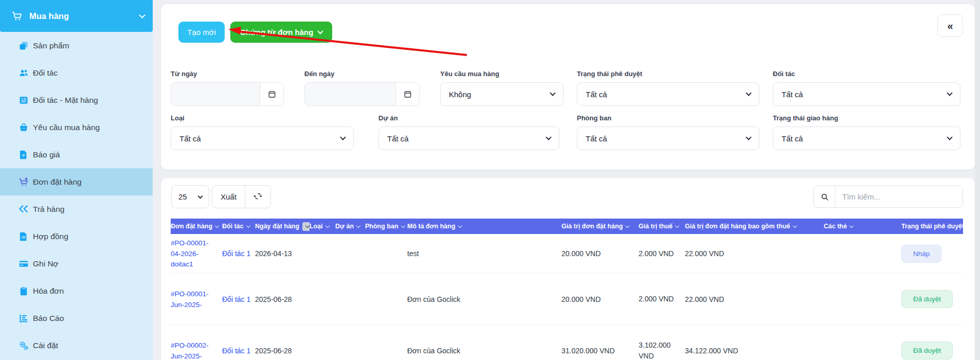 The width and height of the screenshot is (980, 360). What do you see at coordinates (835, 226) in the screenshot?
I see `column-label: Các thẻ` at bounding box center [835, 226].